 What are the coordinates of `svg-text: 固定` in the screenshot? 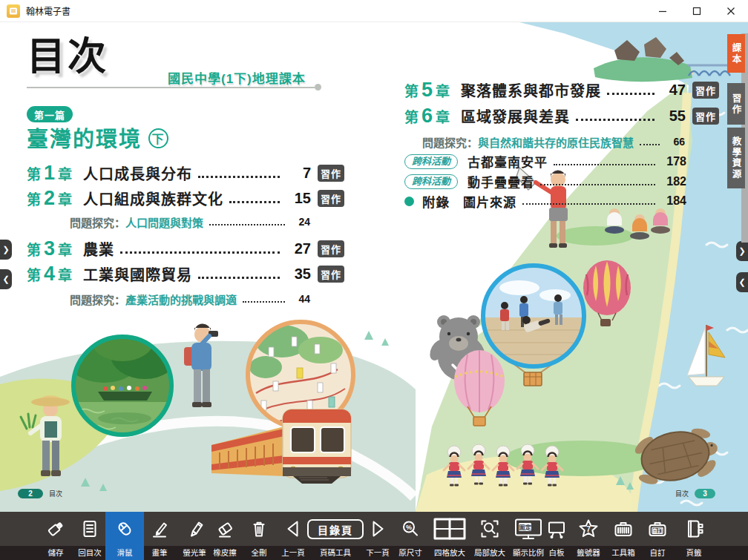 It's located at (525, 527).